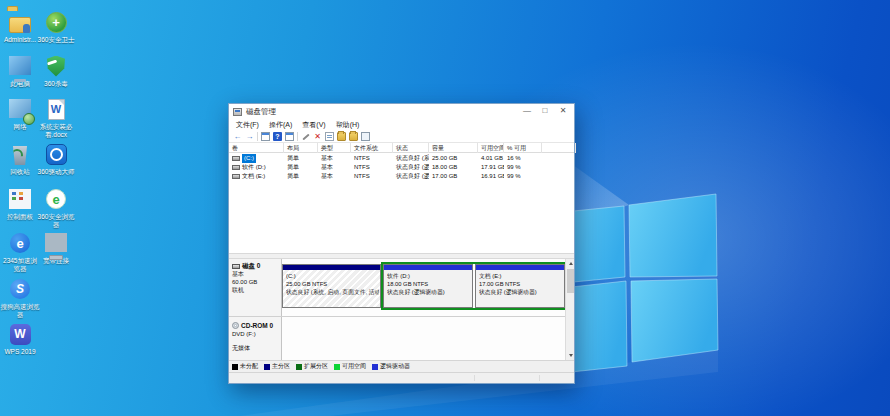 This screenshot has height=416, width=890. Describe the element at coordinates (56, 199) in the screenshot. I see `green-e-browser-icon: e` at that location.